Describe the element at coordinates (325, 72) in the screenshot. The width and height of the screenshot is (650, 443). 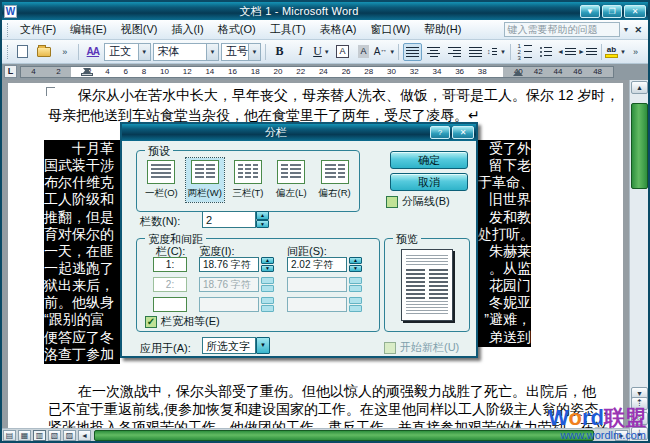
I see `ruler-row: L 42 2468101214161820222426283032343638 …` at that location.